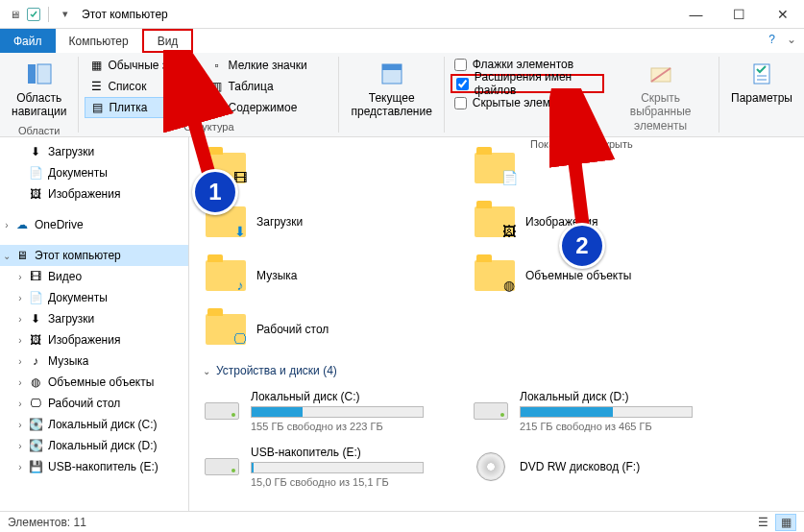 The image size is (804, 532). Describe the element at coordinates (125, 14) in the screenshot. I see `window-title: Этот компьютер` at that location.